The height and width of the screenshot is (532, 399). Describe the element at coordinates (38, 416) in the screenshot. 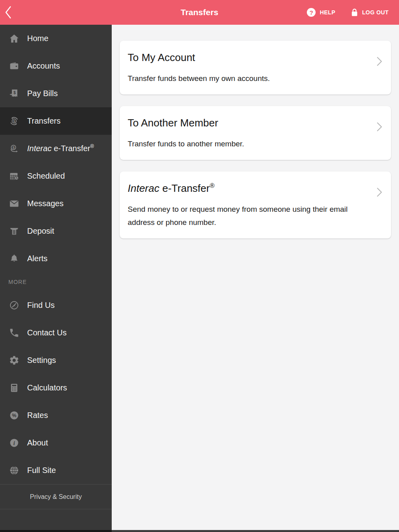

I see `sidebar-item-label: Rates` at that location.